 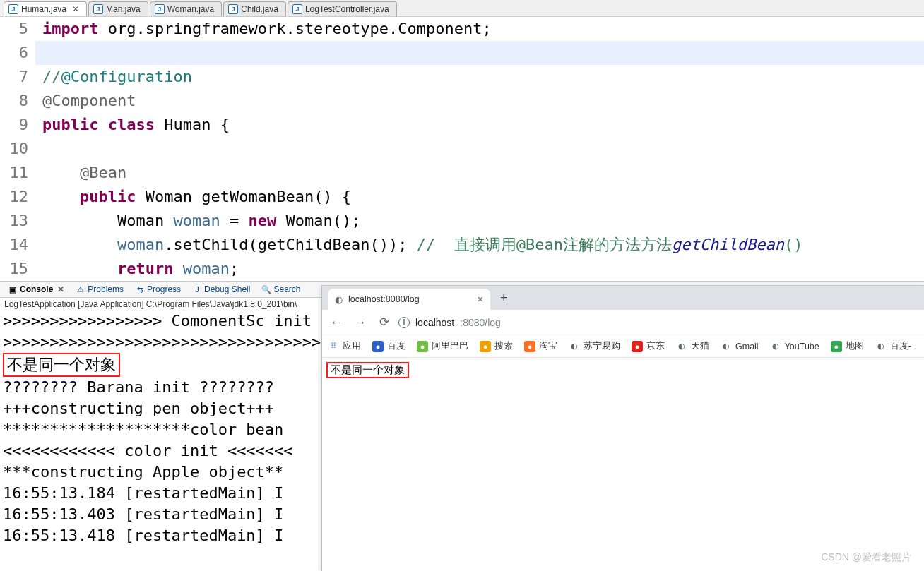 I want to click on panel-tab-icon: 🔍, so click(x=266, y=289).